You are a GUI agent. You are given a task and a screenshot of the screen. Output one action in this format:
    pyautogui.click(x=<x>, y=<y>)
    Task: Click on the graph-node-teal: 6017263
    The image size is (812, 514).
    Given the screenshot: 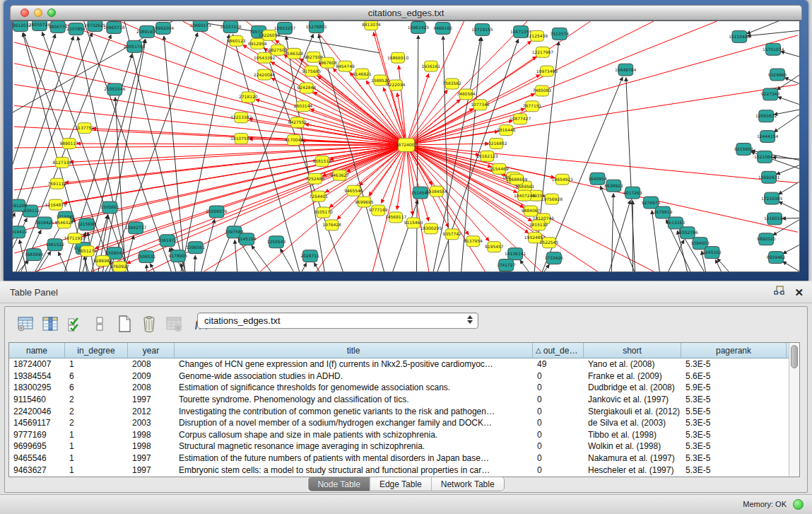 What is the action you would take?
    pyautogui.click(x=633, y=192)
    